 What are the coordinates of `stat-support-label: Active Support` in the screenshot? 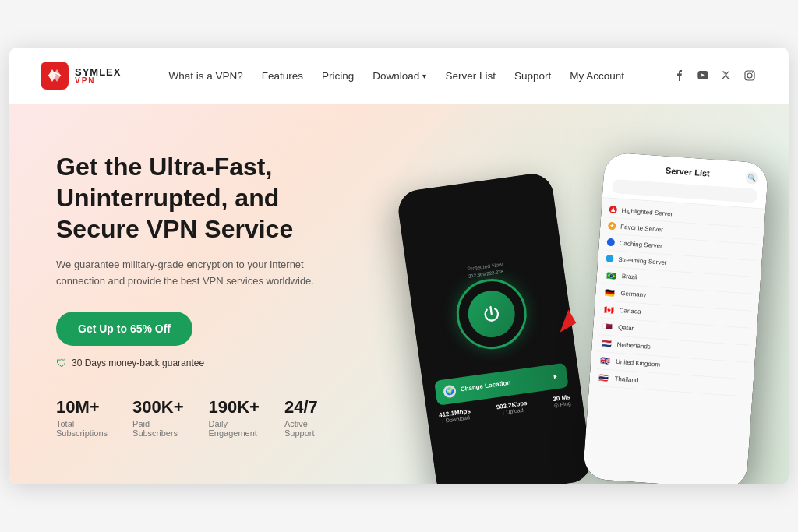 It's located at (302, 428).